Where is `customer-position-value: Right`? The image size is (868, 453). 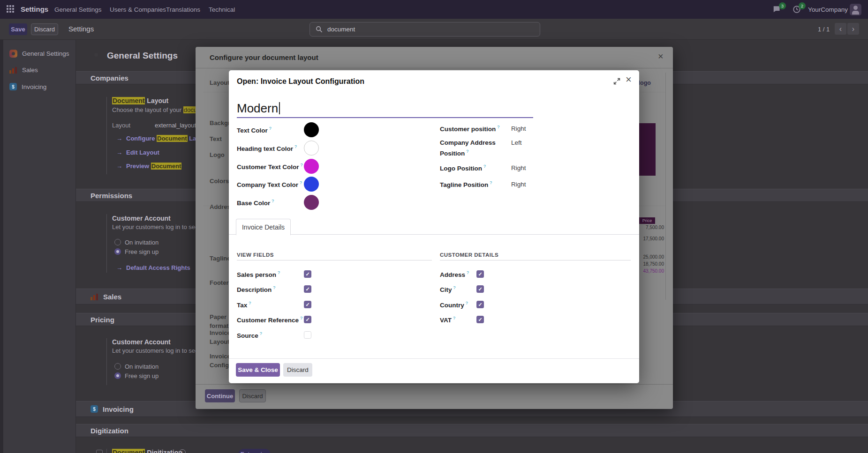 customer-position-value: Right is located at coordinates (519, 128).